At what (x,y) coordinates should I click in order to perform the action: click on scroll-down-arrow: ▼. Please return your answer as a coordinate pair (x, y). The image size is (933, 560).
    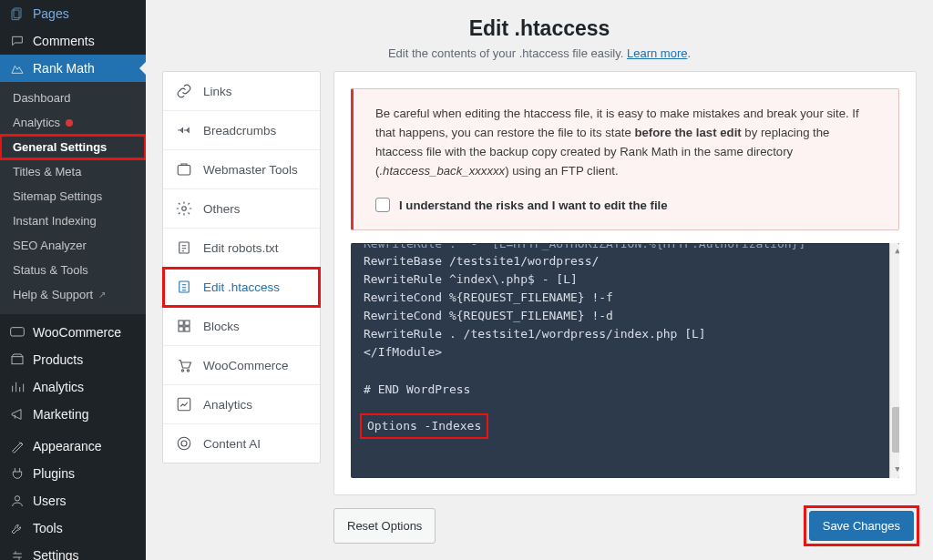
    Looking at the image, I should click on (895, 470).